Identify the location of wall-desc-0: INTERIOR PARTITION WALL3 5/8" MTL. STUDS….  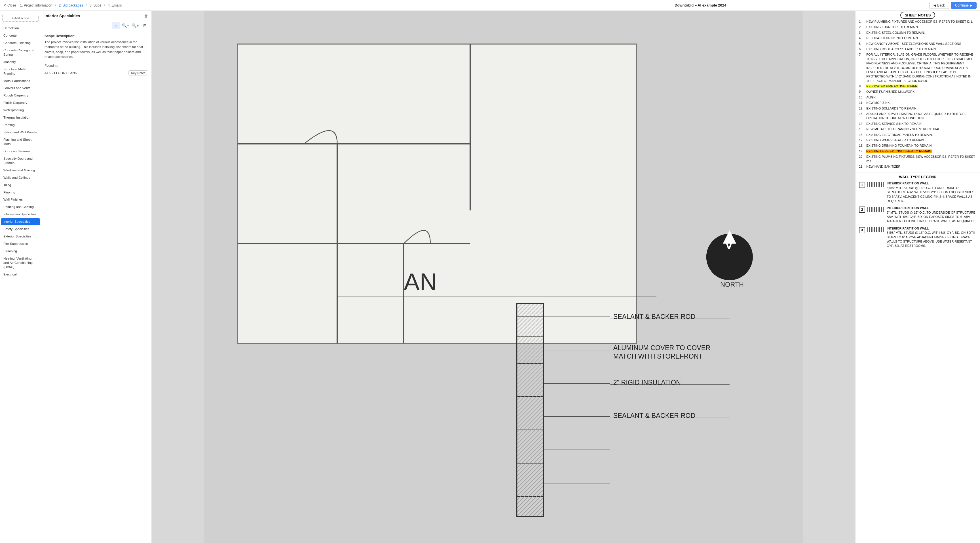
(932, 192).